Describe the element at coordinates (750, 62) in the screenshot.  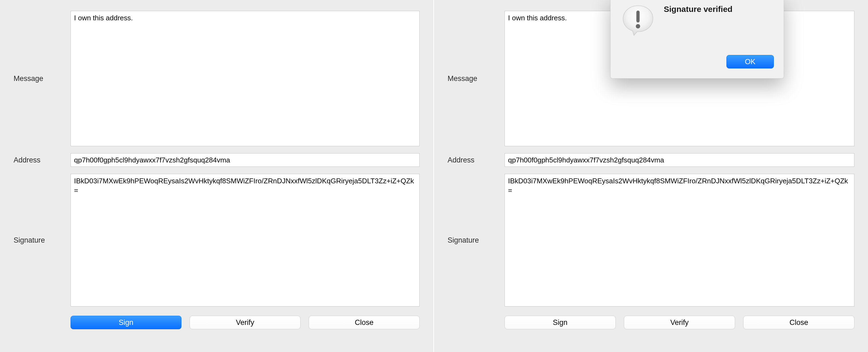
I see `ok-button: OK` at that location.